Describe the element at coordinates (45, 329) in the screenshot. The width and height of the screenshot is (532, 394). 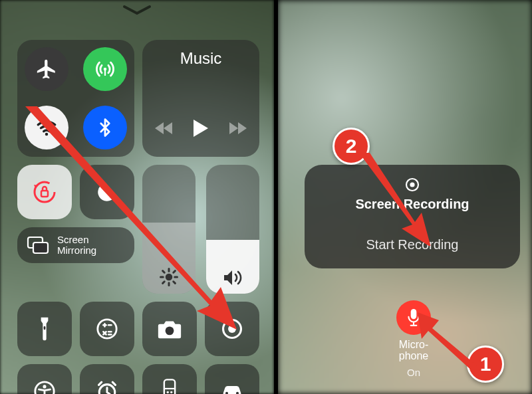
I see `flashlight-icon` at that location.